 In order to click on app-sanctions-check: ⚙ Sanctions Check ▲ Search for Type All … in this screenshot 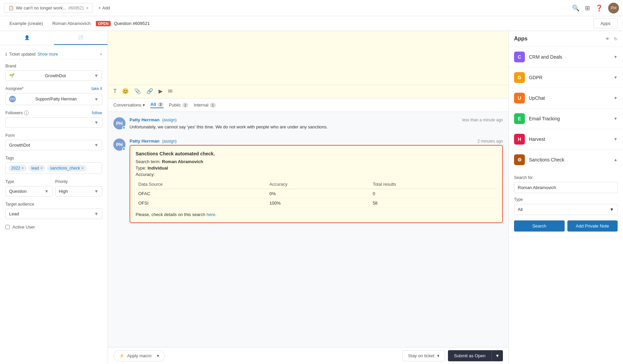, I will do `click(566, 193)`.